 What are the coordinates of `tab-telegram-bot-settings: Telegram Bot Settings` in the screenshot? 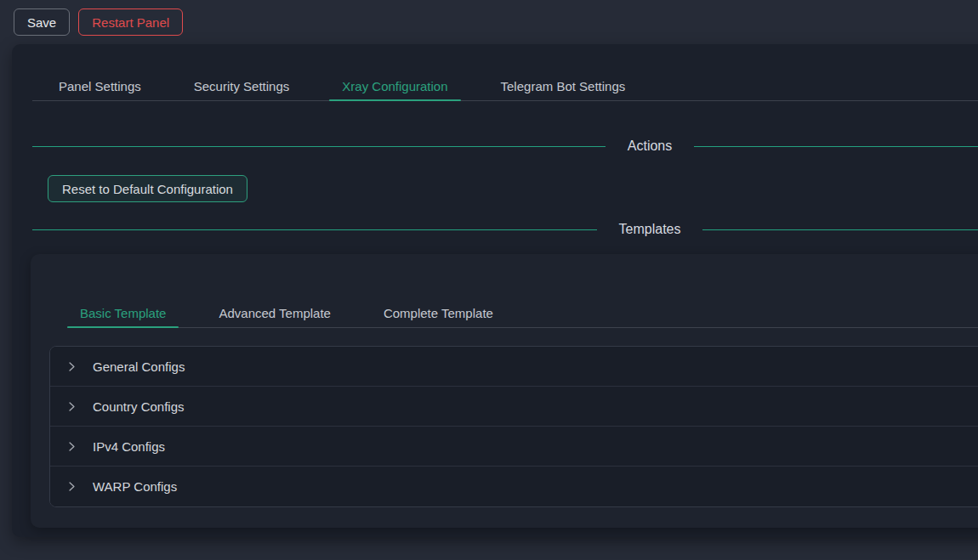 It's located at (563, 87).